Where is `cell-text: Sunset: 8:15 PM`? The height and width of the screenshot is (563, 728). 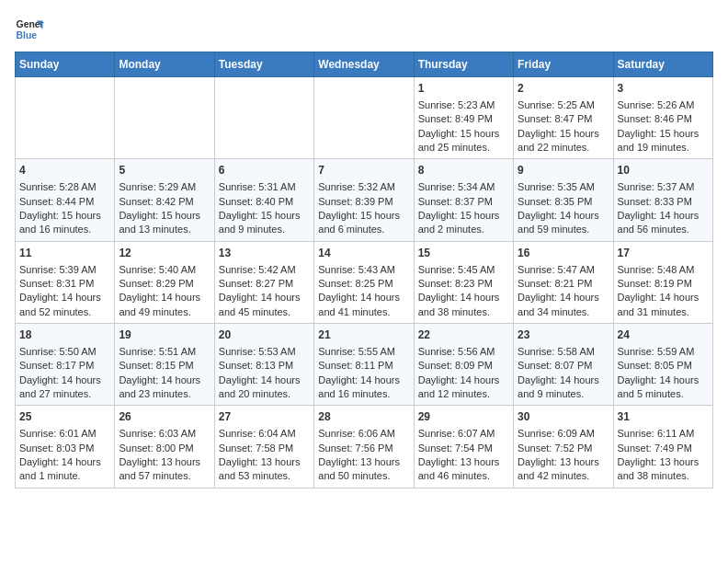
cell-text: Sunset: 8:15 PM is located at coordinates (164, 366).